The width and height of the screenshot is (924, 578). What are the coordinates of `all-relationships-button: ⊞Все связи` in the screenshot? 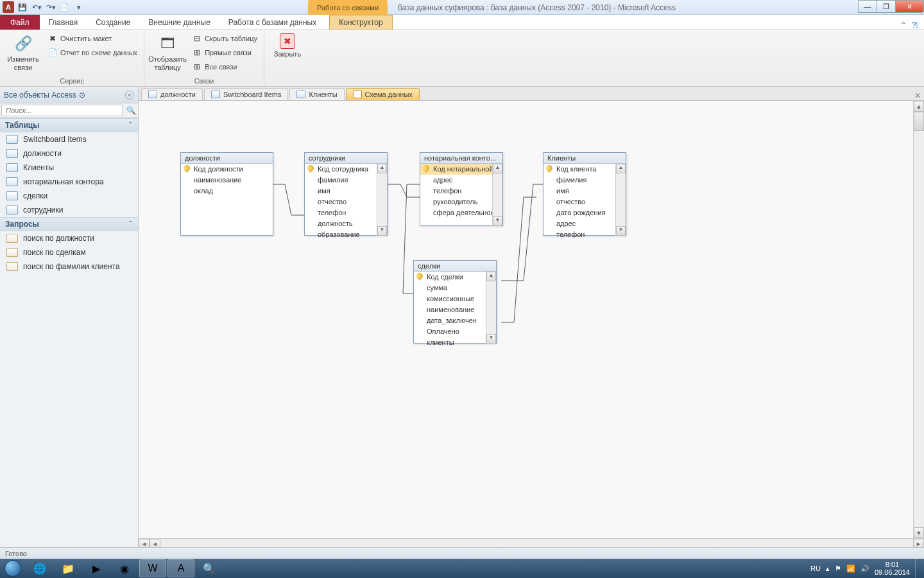 It's located at (225, 67).